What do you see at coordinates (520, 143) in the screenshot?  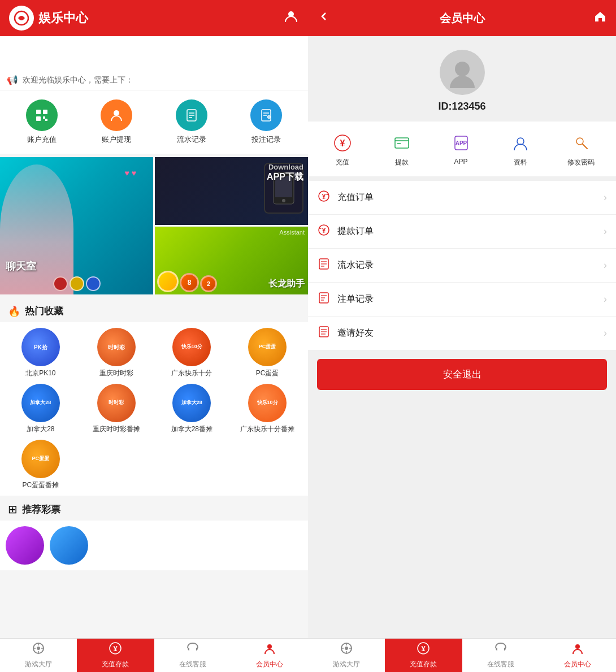 I see `qm-profile-icon` at bounding box center [520, 143].